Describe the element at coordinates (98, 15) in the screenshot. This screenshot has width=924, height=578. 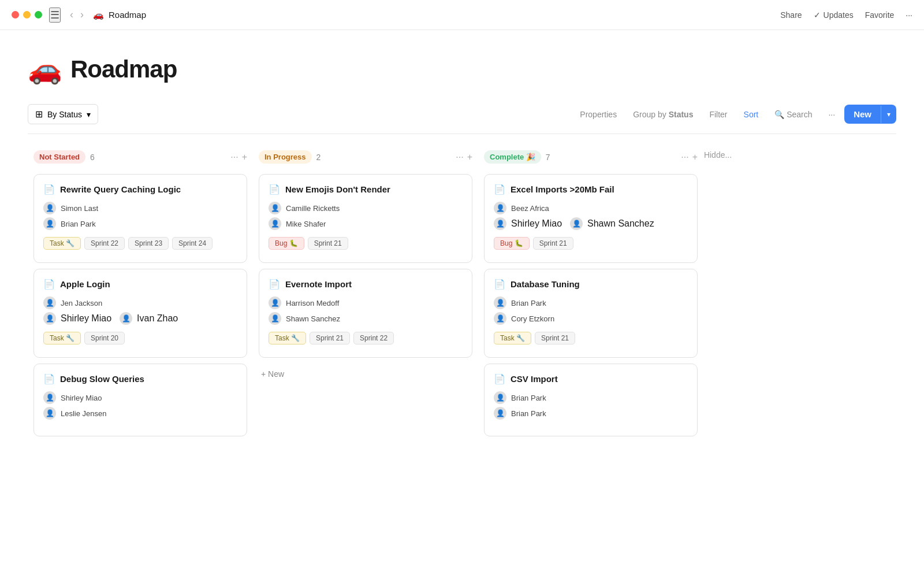
I see `page-emoji-small: 🚗` at that location.